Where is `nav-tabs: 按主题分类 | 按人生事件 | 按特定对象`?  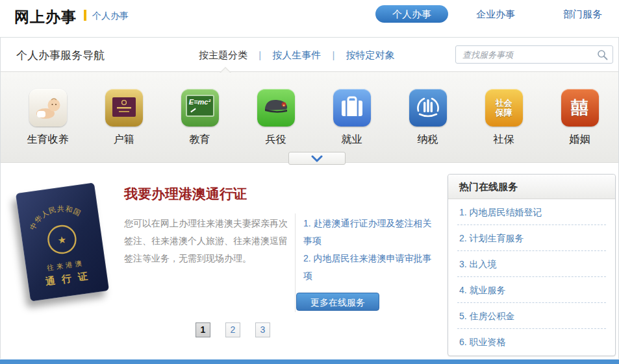 nav-tabs: 按主题分类 | 按人生事件 | 按特定对象 is located at coordinates (297, 56).